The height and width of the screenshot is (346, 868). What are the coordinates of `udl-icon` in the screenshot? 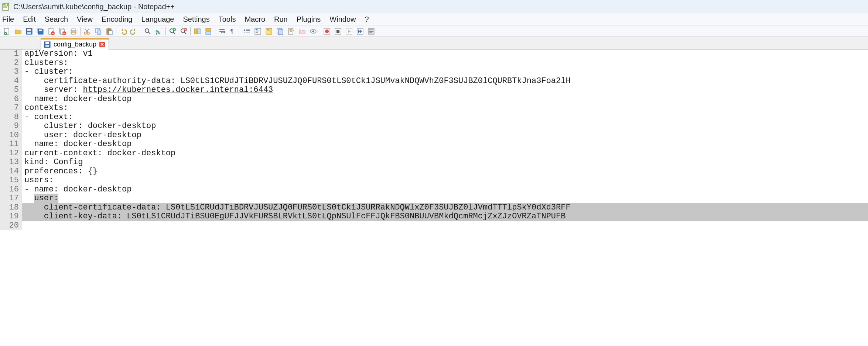 It's located at (258, 31).